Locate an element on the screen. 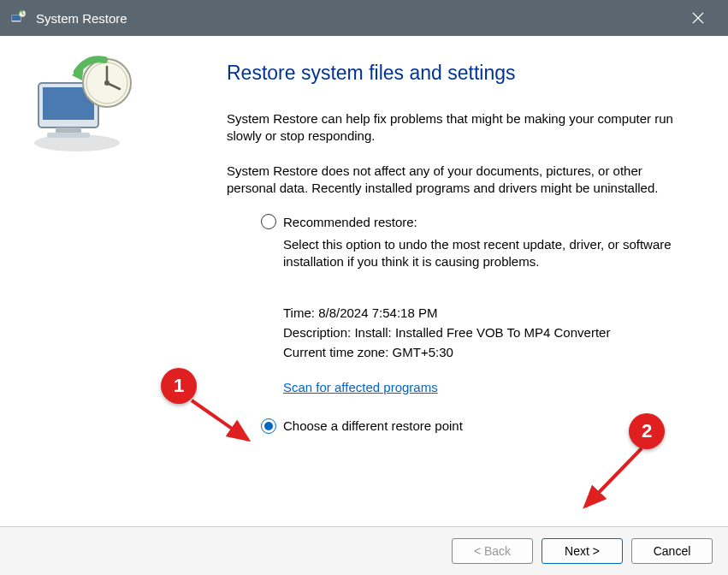 The image size is (728, 575). radio-recommended is located at coordinates (269, 222).